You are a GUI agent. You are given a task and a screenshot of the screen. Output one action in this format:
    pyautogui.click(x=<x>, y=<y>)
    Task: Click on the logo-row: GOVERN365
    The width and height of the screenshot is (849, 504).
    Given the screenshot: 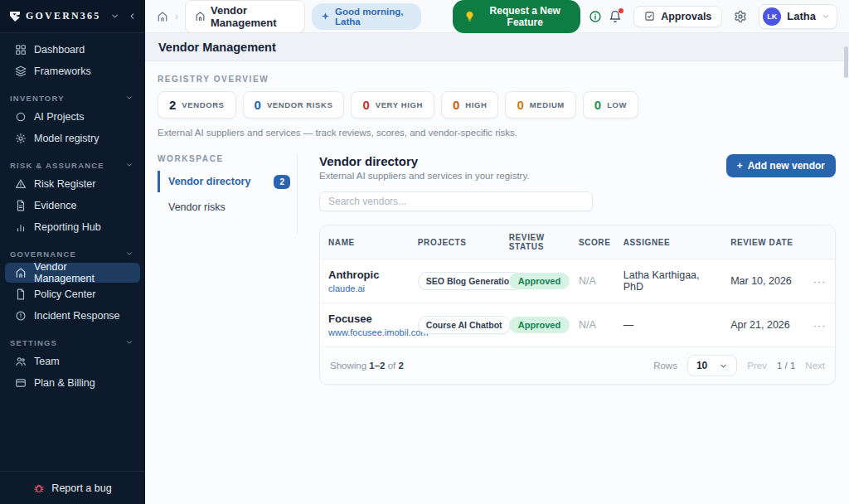 What is the action you would take?
    pyautogui.click(x=73, y=17)
    